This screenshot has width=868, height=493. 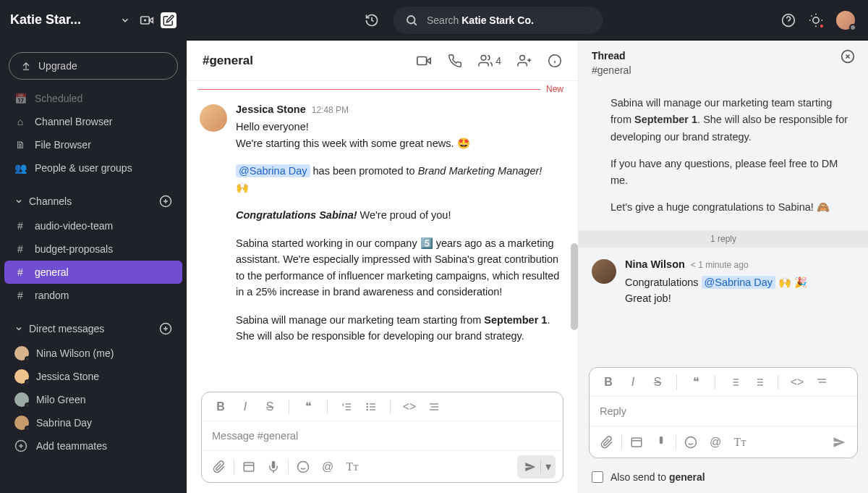 What do you see at coordinates (498, 20) in the screenshot?
I see `search-input: Search Katie Stark Co.` at bounding box center [498, 20].